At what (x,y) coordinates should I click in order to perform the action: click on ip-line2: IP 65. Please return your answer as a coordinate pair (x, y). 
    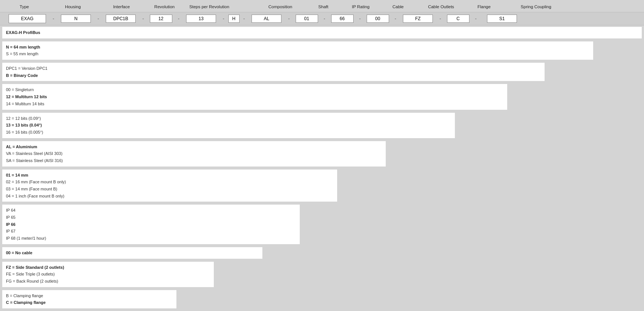
    Looking at the image, I should click on (151, 217).